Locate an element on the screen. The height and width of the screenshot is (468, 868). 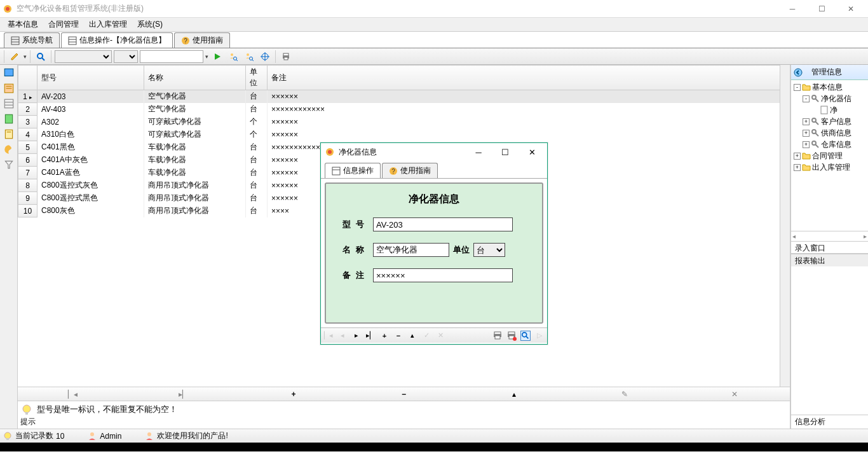
back-icon is located at coordinates (798, 72).